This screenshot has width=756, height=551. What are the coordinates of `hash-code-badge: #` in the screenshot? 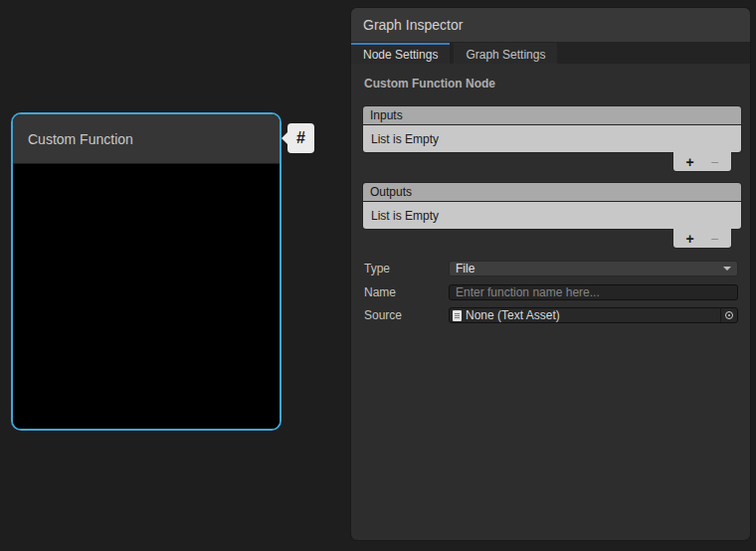 It's located at (300, 138).